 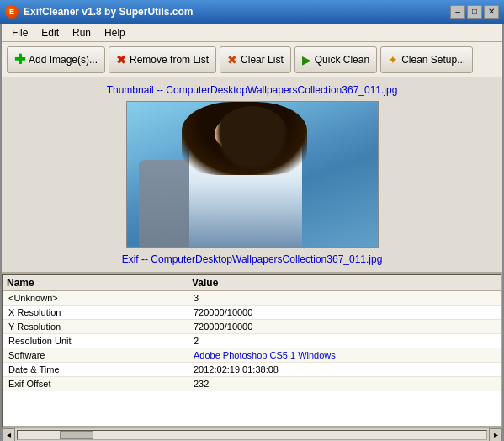 I want to click on menu-edit: Edit, so click(x=50, y=33).